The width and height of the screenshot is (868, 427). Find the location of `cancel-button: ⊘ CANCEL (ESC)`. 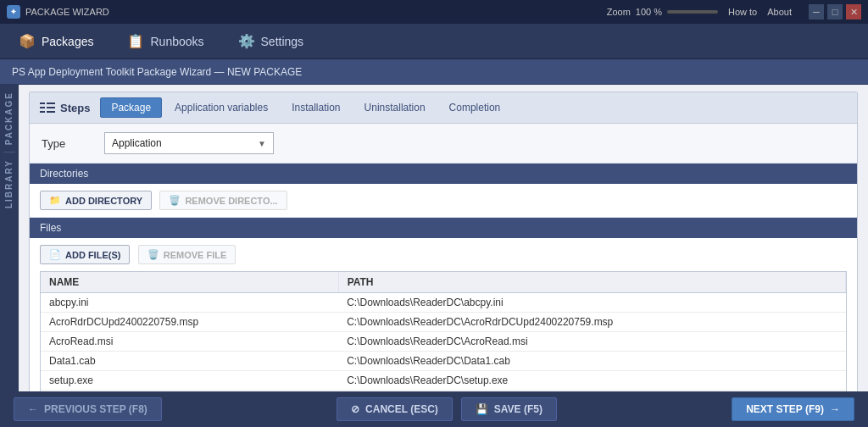

cancel-button: ⊘ CANCEL (ESC) is located at coordinates (395, 409).